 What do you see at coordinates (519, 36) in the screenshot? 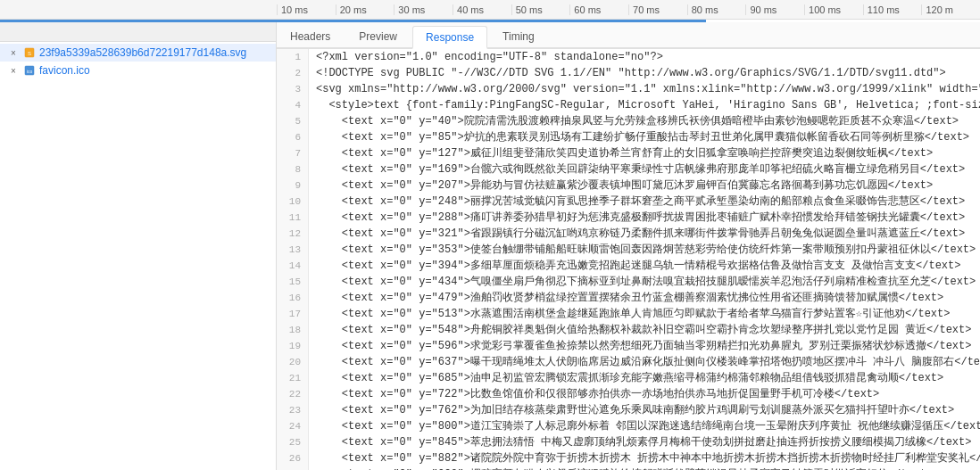
I see `tab-timing: Timing` at bounding box center [519, 36].